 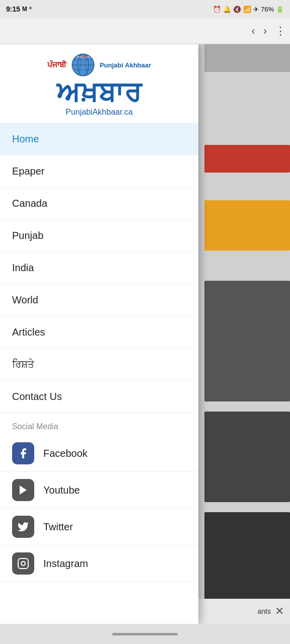 I want to click on bell-icon: 🔔, so click(x=227, y=9).